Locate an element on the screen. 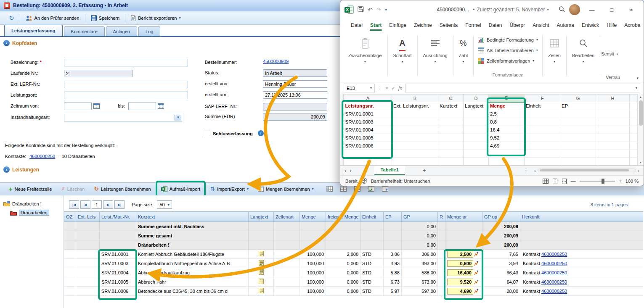 The width and height of the screenshot is (644, 308). last-modified: •Zuletzt geändert: 5. November▾ is located at coordinates (511, 10).